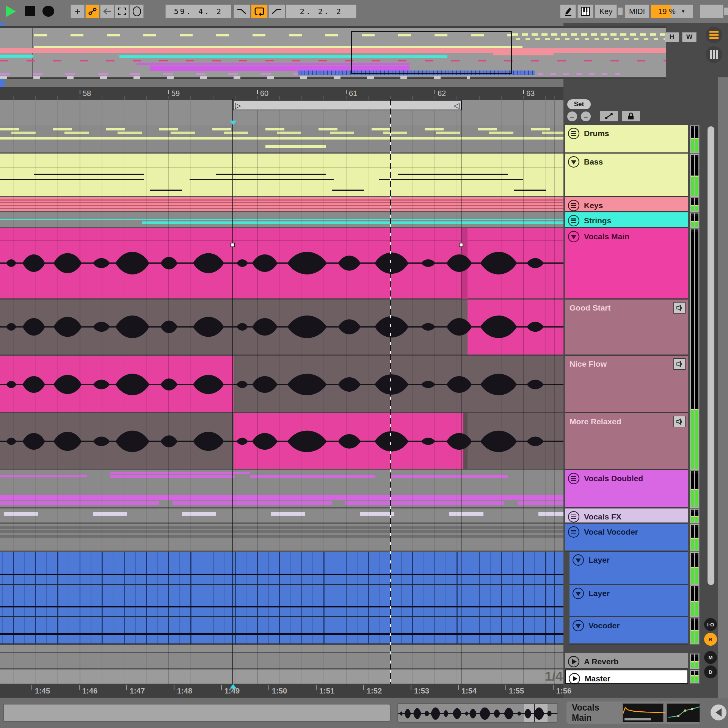 Image resolution: width=728 pixels, height=728 pixels. Describe the element at coordinates (198, 11) in the screenshot. I see `arrangement-position-display: 59. 4. 2` at that location.